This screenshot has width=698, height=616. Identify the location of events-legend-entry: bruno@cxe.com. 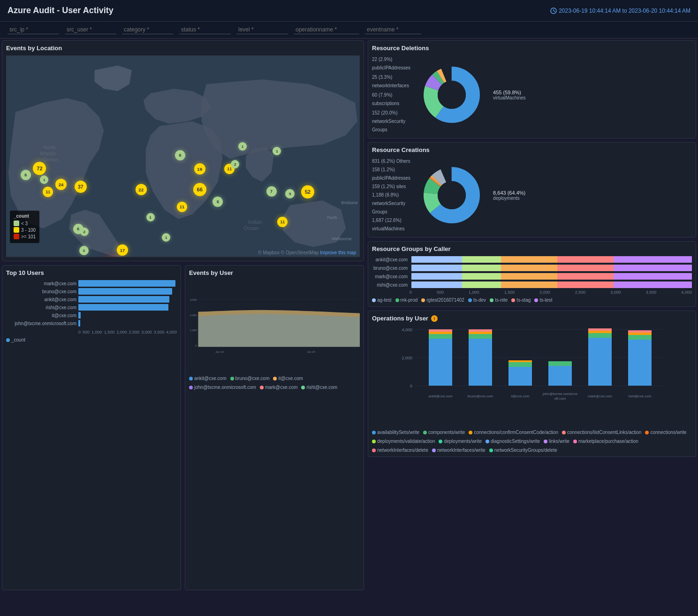
(250, 378).